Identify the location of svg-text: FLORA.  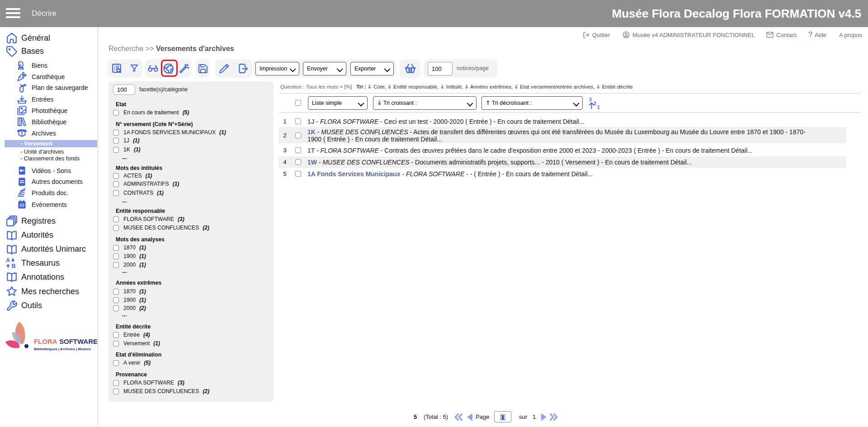
(46, 342).